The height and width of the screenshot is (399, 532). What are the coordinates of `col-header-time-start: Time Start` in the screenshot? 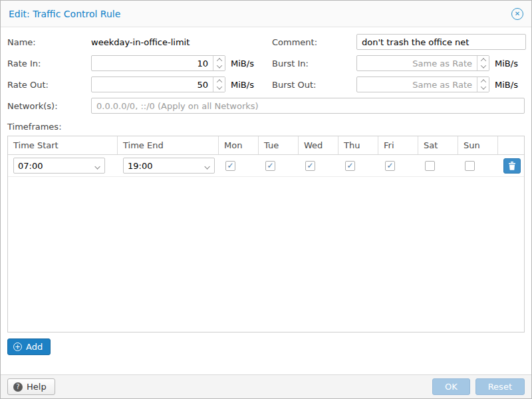 It's located at (63, 145).